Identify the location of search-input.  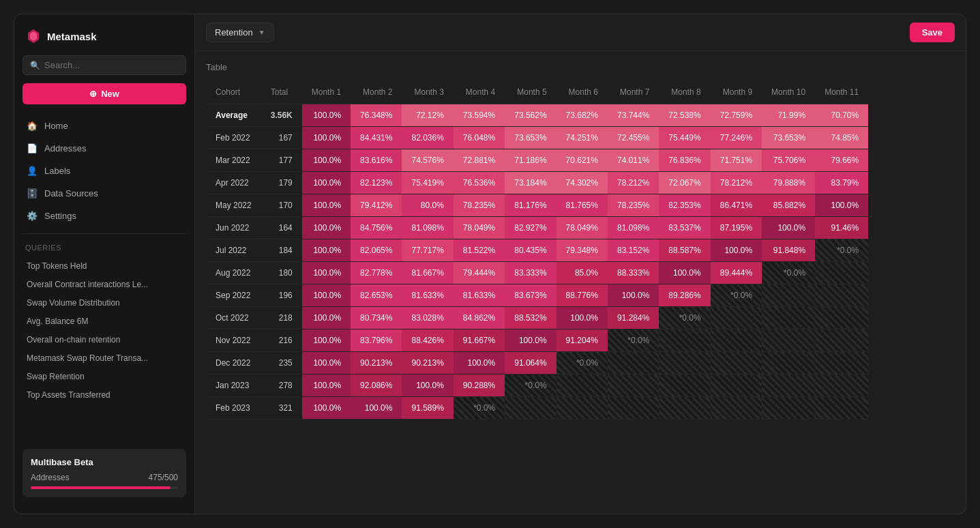
(112, 65).